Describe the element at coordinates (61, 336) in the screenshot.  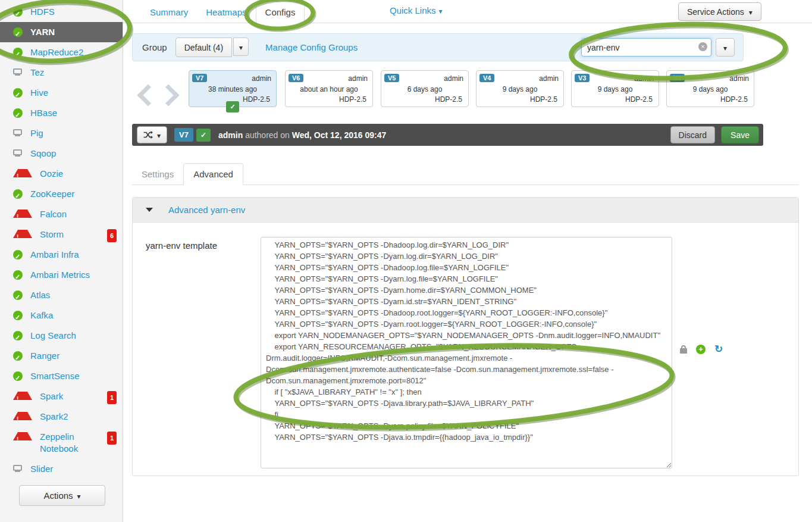
I see `sidebar-item-log-search: Log Search` at that location.